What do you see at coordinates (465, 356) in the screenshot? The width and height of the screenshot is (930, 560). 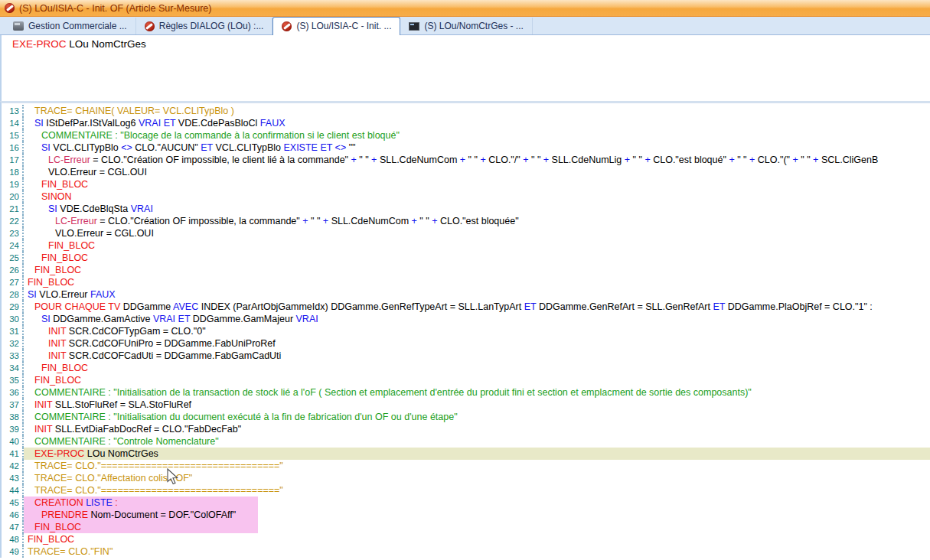 I see `code-line-33: 33INIT SCR.CdCOFCadUti = DDGamme.FabGamC…` at bounding box center [465, 356].